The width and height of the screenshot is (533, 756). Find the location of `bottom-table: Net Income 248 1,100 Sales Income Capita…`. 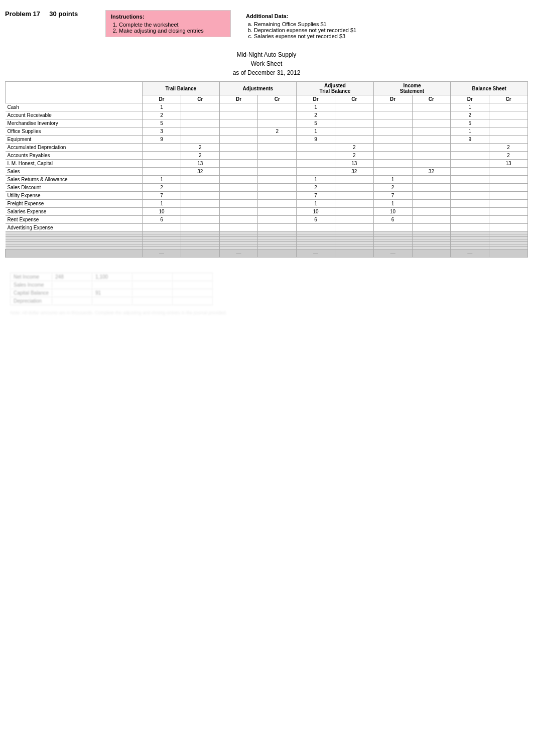

bottom-table: Net Income 248 1,100 Sales Income Capita… is located at coordinates (111, 289).